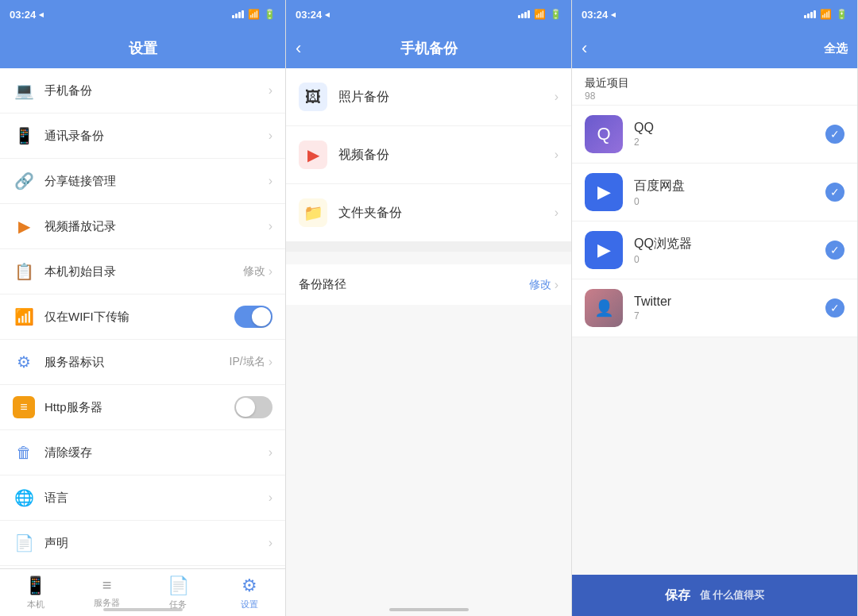  Describe the element at coordinates (414, 284) in the screenshot. I see `backup-path-label: 备份路径` at that location.